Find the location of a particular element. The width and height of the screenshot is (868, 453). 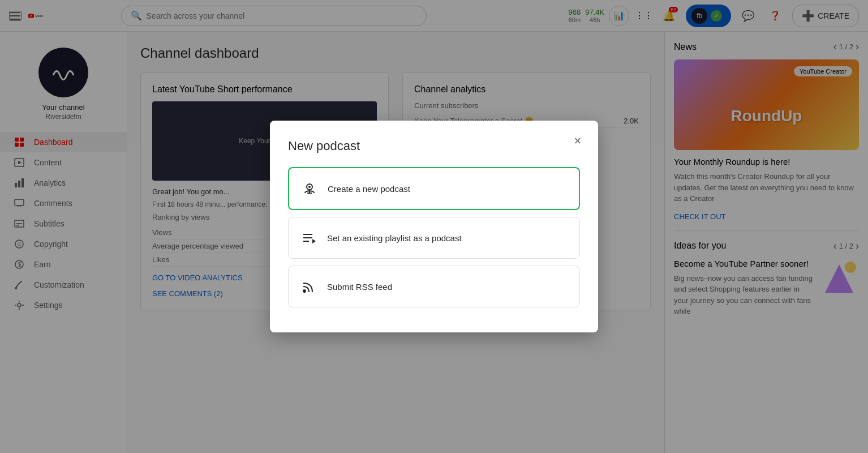

podcast-icon is located at coordinates (310, 189).